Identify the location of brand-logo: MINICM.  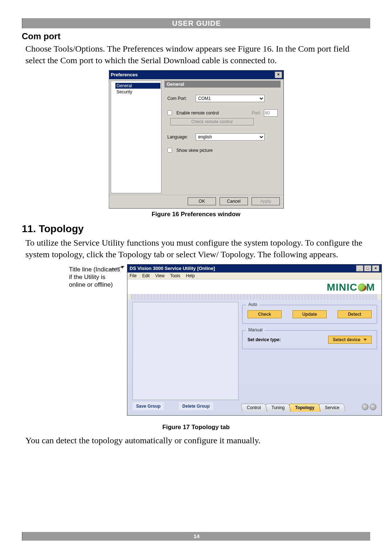
(351, 287).